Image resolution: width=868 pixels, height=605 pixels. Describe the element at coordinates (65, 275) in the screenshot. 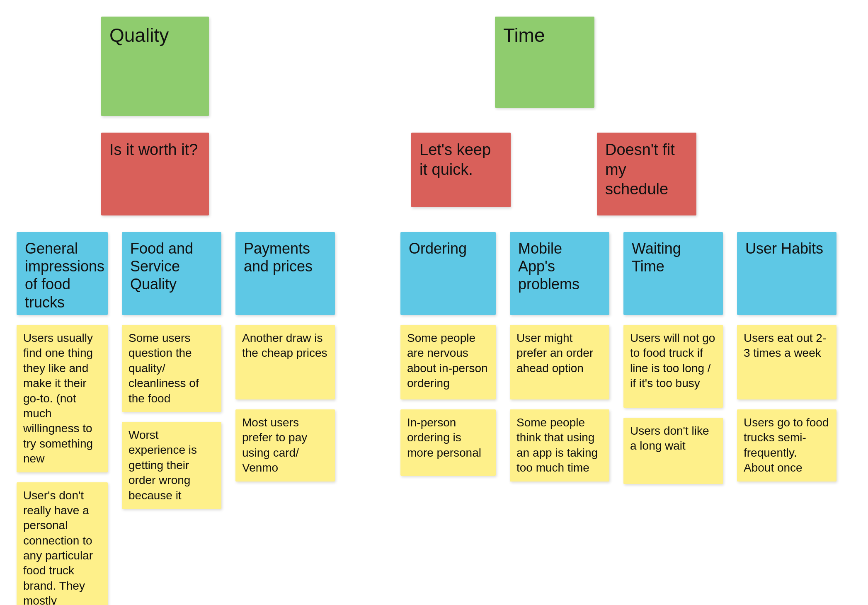

I see `topic-general-label: General impressions of food trucks` at that location.